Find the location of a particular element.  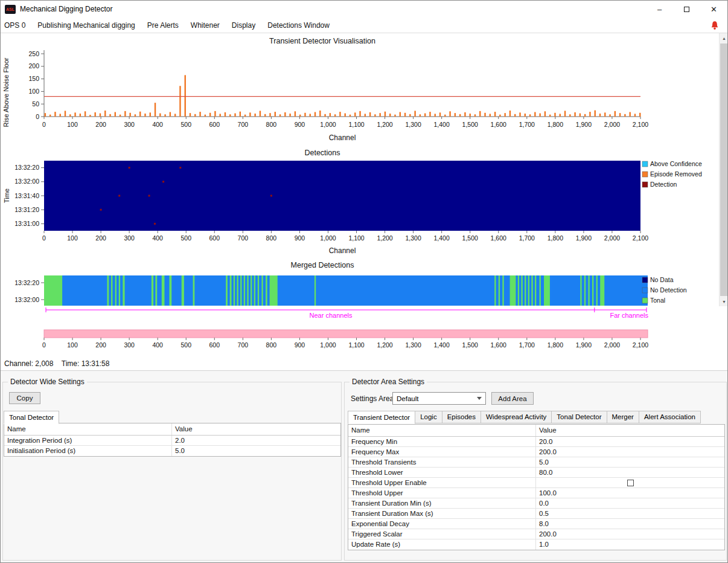

setting-value: 0.0 is located at coordinates (630, 503).